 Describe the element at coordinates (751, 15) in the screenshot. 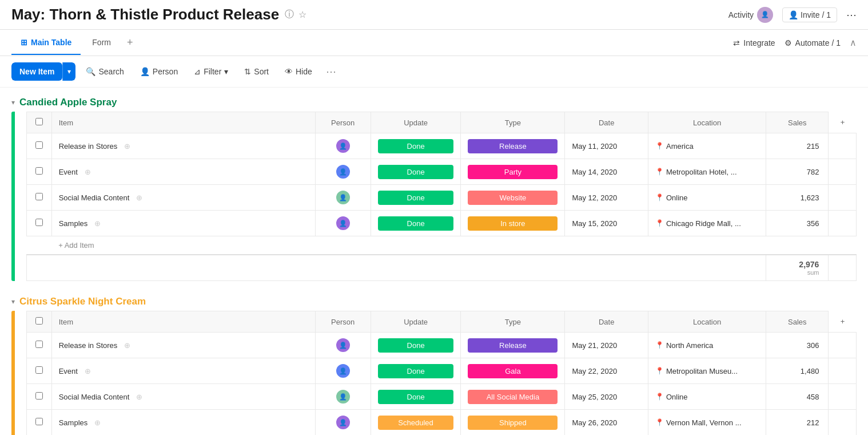

I see `activity-button: Activity 👤` at that location.